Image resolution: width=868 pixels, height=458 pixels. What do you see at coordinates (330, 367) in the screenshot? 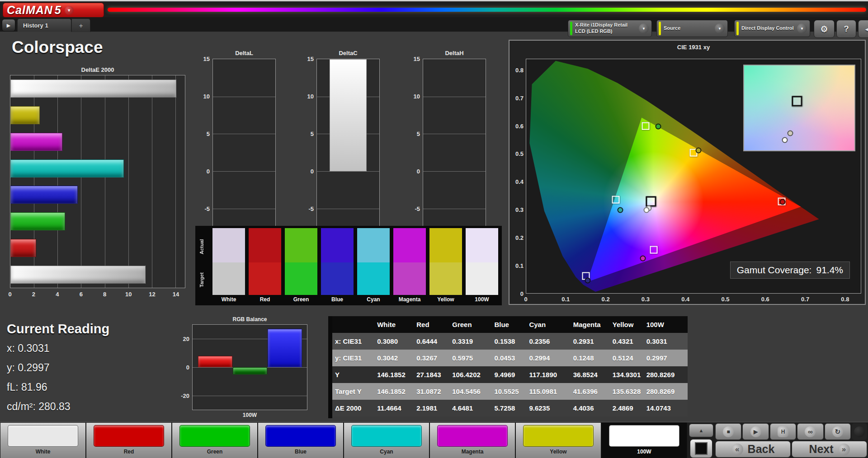
I see `table-scroll-edge` at bounding box center [330, 367].